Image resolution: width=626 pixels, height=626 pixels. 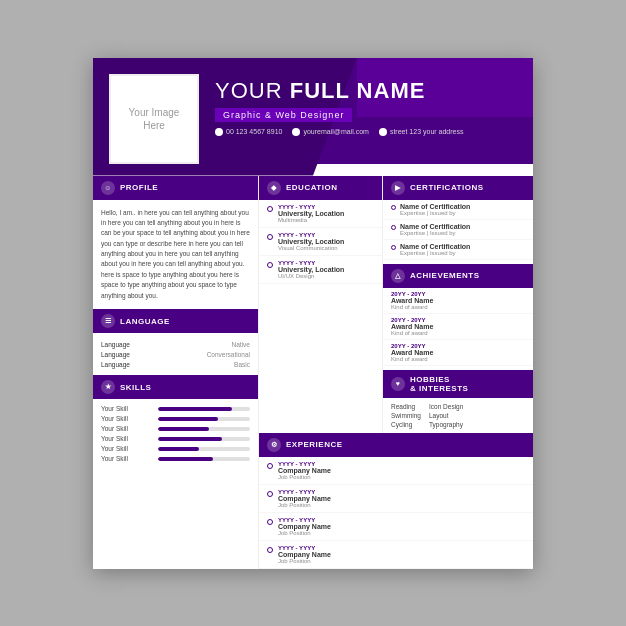 What do you see at coordinates (176, 321) in the screenshot?
I see `language-header: ☰ LANGUAGE` at bounding box center [176, 321].